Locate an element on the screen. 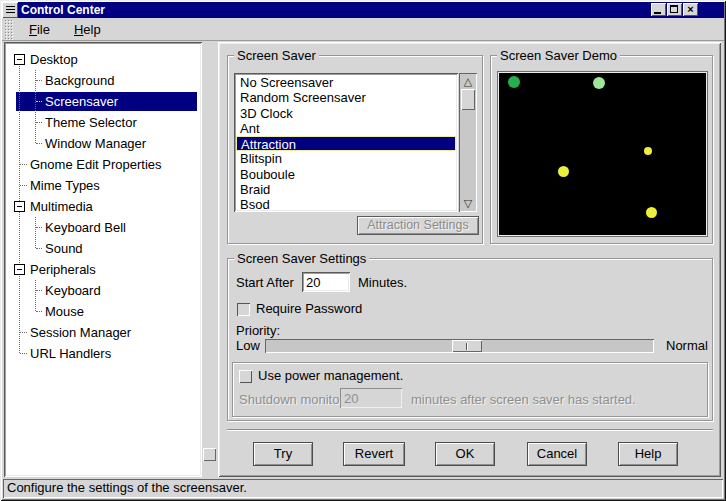 This screenshot has height=501, width=726. window-menu-button is located at coordinates (10, 10).